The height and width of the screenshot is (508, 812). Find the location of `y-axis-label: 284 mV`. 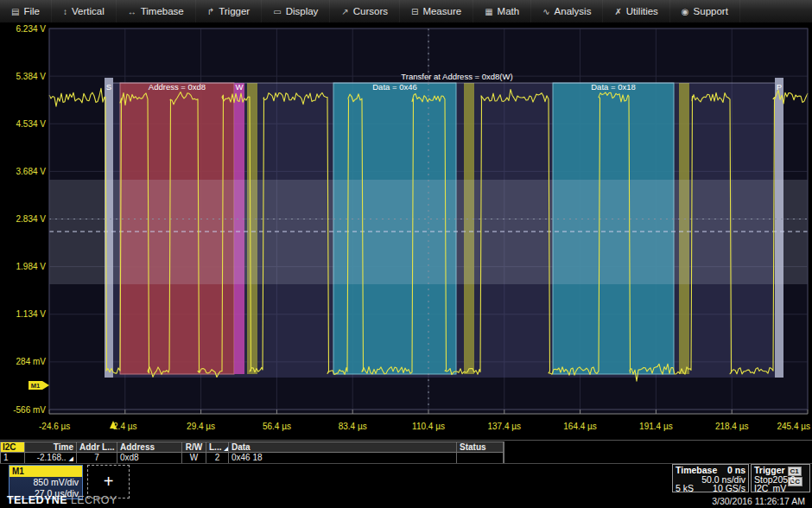

y-axis-label: 284 mV is located at coordinates (31, 361).